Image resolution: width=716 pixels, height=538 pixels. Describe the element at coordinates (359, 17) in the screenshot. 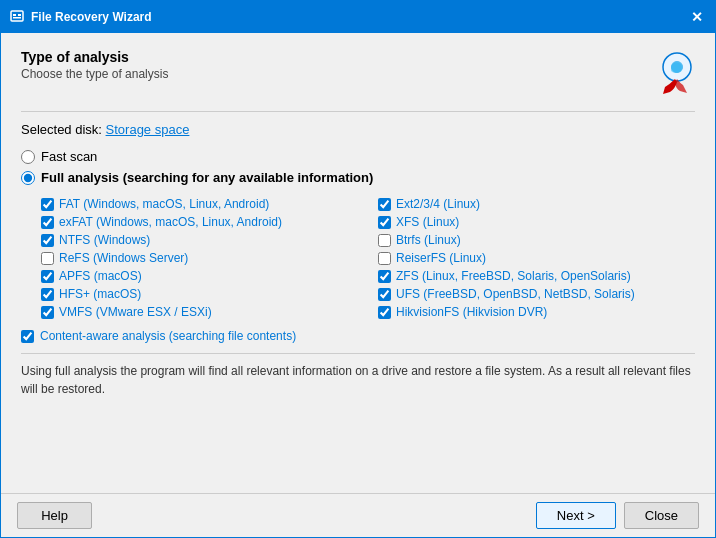

I see `window-title: File Recovery Wizard` at that location.